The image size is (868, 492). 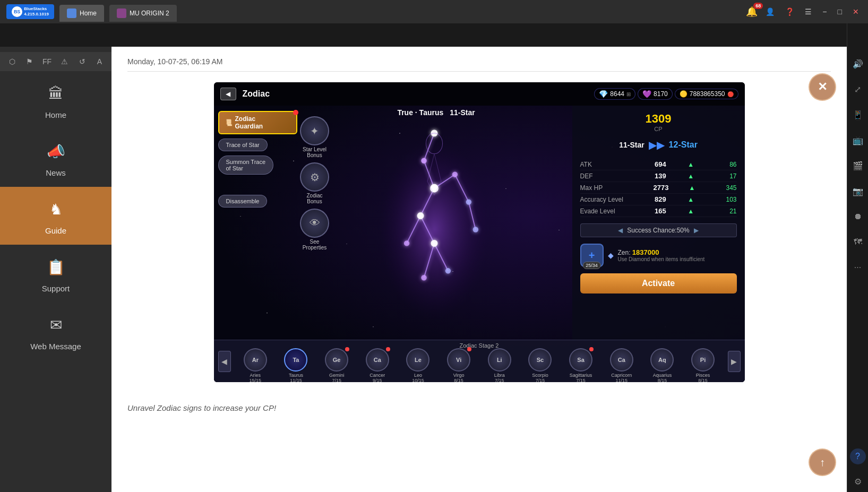 What do you see at coordinates (500, 380) in the screenshot?
I see `sign-progress-libra: 7/15` at bounding box center [500, 380].